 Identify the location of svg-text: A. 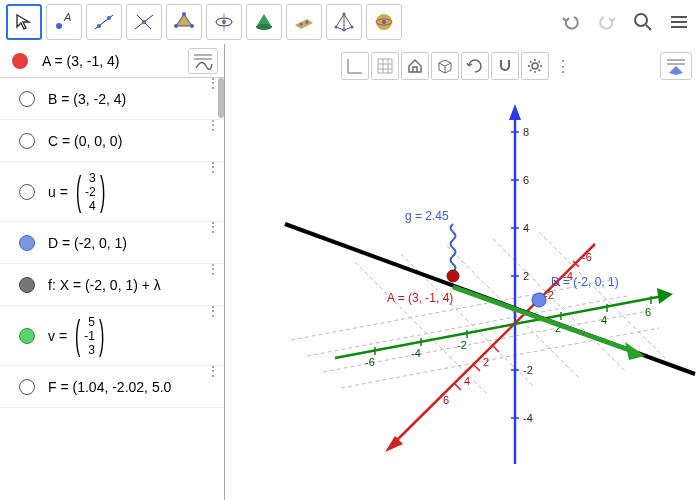
(67, 17).